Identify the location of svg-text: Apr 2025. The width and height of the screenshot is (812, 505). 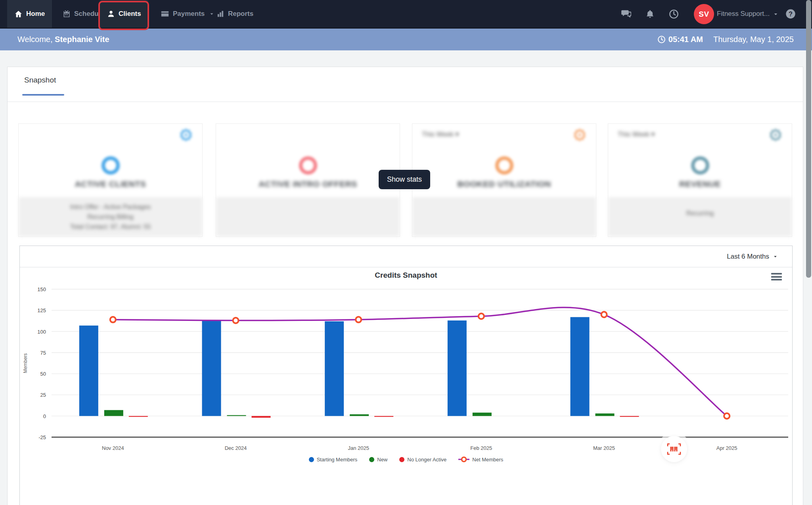
(727, 448).